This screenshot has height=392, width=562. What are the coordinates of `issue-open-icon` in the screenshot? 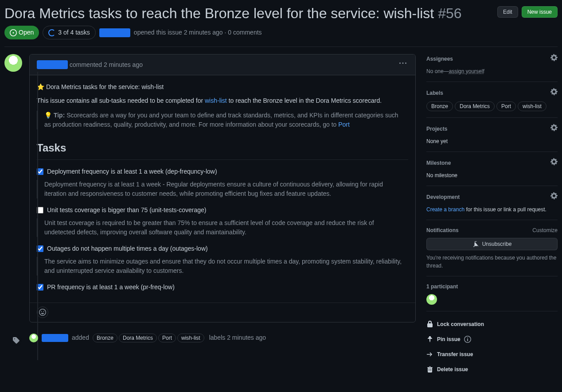 It's located at (13, 33).